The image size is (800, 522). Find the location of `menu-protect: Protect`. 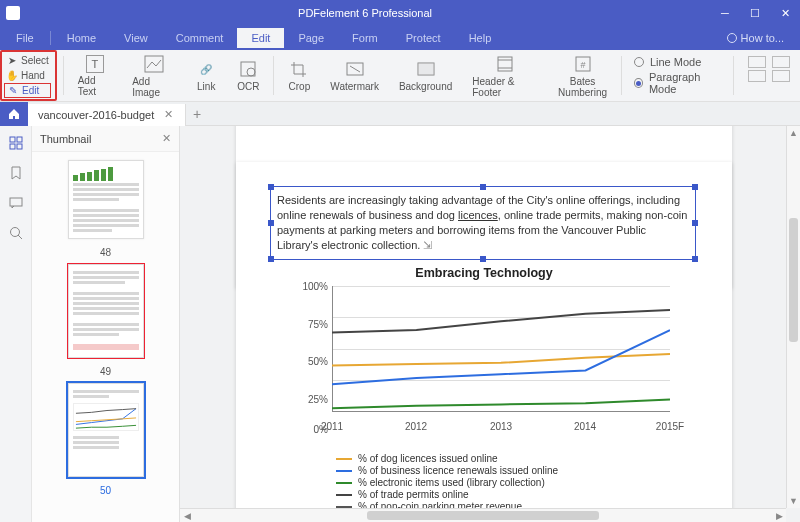

menu-protect: Protect is located at coordinates (424, 38).